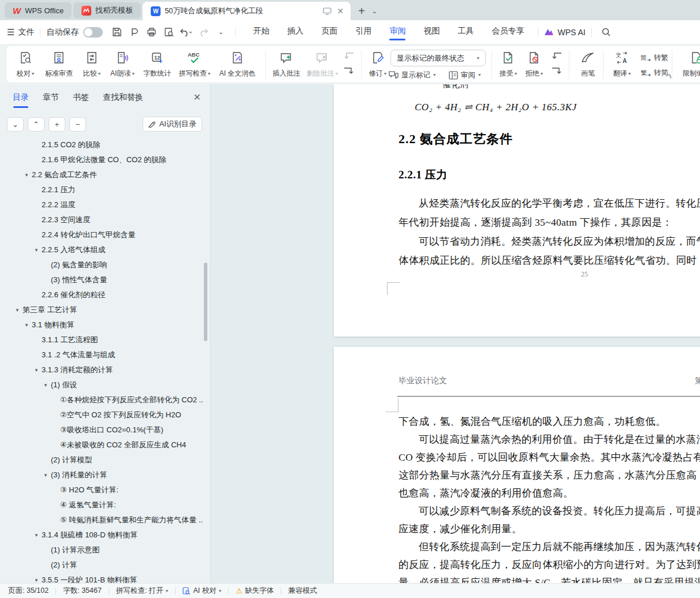 The height and width of the screenshot is (598, 700). What do you see at coordinates (134, 32) in the screenshot?
I see `export-pdf-icon` at bounding box center [134, 32].